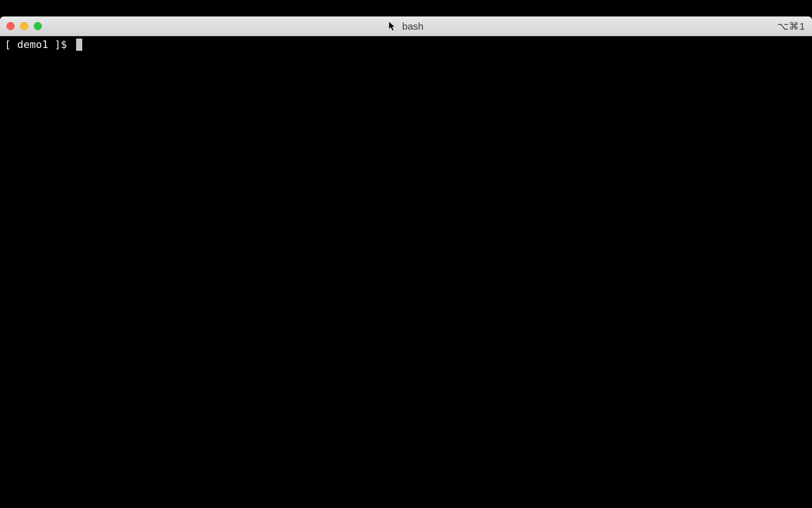 The height and width of the screenshot is (508, 812). Describe the element at coordinates (24, 26) in the screenshot. I see `traffic-lights` at that location.